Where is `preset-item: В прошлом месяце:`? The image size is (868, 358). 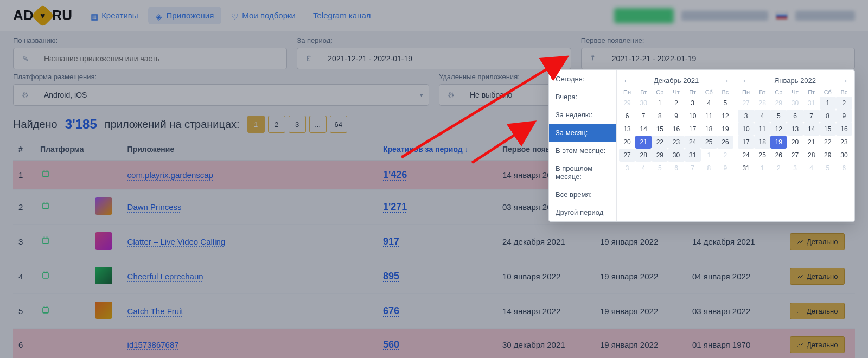
preset-item: В прошлом месяце: is located at coordinates (583, 172).